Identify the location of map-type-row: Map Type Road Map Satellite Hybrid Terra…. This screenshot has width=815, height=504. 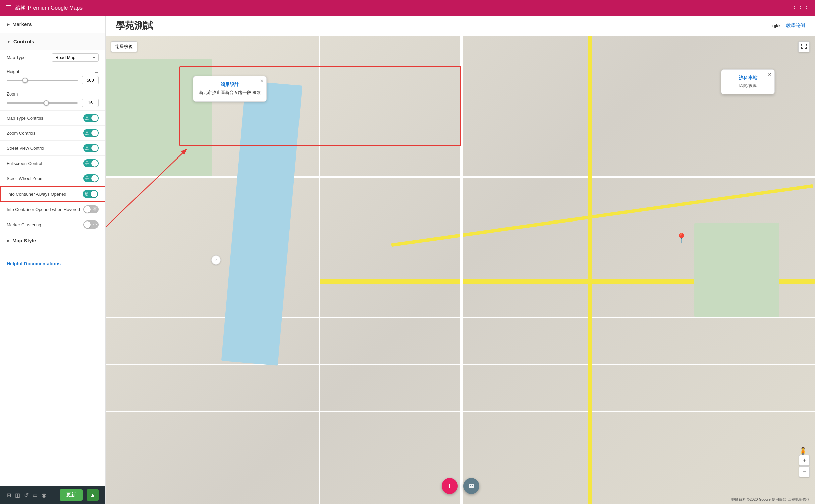
(53, 58).